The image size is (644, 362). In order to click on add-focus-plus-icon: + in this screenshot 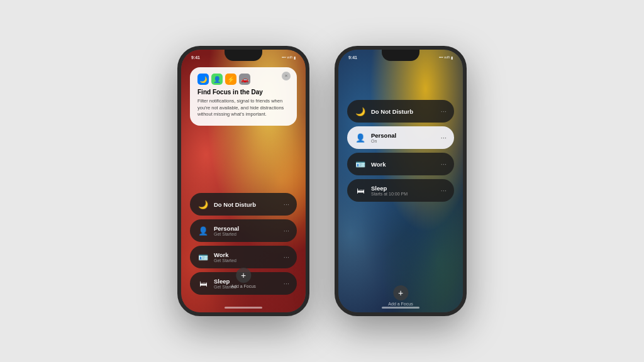, I will do `click(243, 275)`.